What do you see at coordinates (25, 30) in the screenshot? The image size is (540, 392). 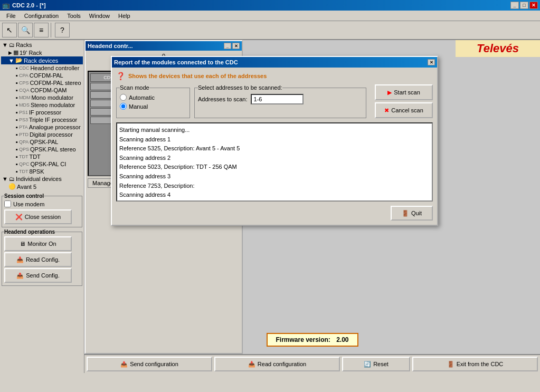 I see `search-tool-button: 🔍` at bounding box center [25, 30].